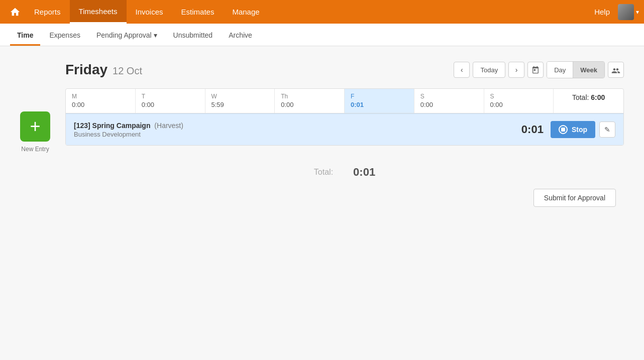 The image size is (644, 360). What do you see at coordinates (35, 211) in the screenshot?
I see `left-sidebar: + New Entry` at bounding box center [35, 211].